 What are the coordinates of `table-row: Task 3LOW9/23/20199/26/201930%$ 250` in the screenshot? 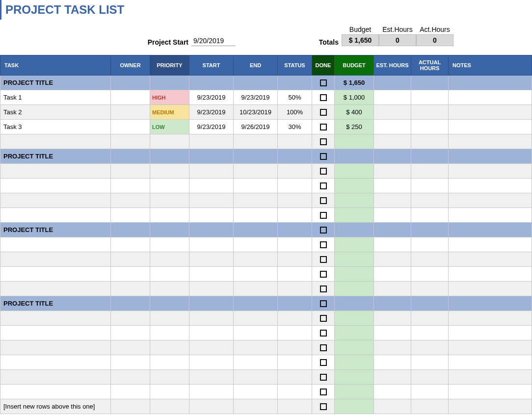 It's located at (266, 127).